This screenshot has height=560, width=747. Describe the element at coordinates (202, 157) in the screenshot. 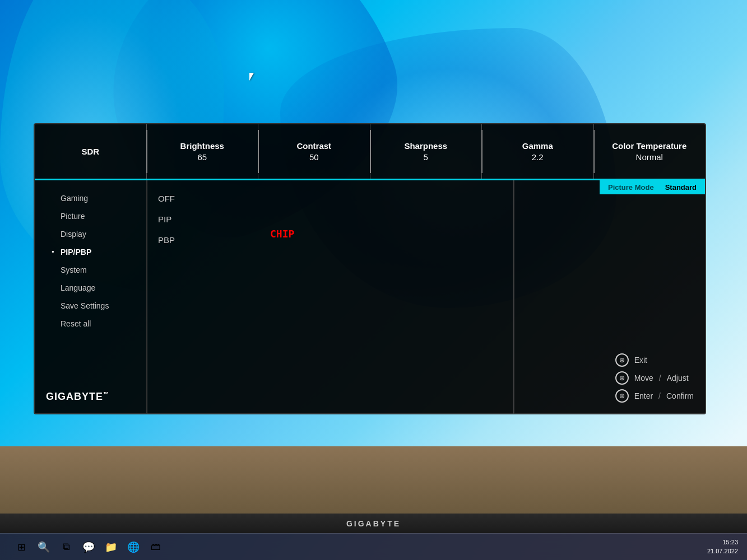

I see `osd-brightness-value: 65` at that location.